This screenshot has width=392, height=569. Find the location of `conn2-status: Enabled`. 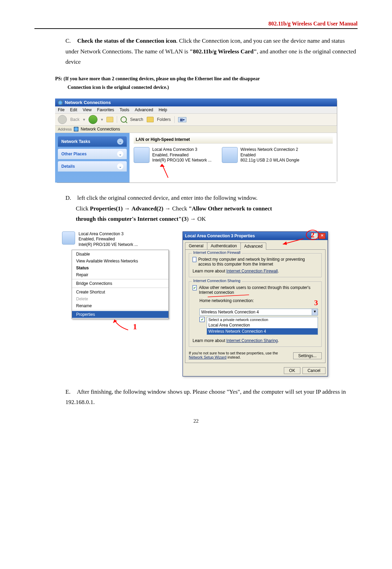

conn2-status: Enabled is located at coordinates (270, 155).